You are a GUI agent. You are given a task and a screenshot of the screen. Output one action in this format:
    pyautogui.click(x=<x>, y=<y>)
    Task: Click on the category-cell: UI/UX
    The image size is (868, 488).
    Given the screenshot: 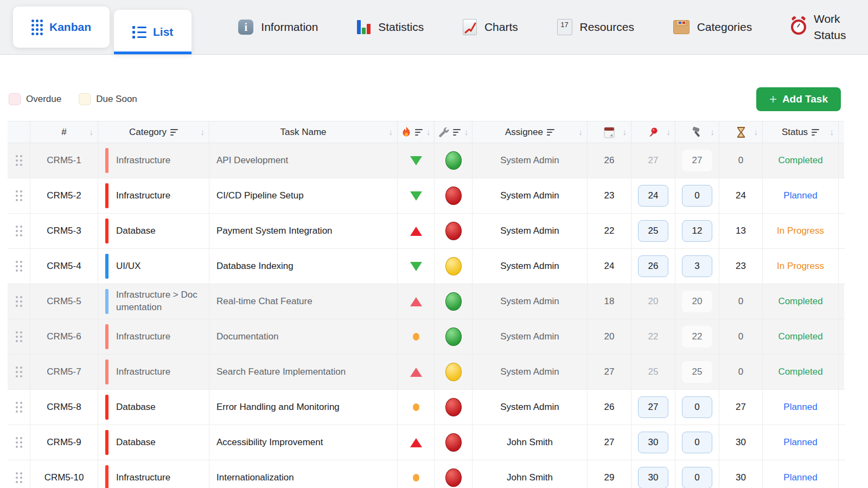 What is the action you would take?
    pyautogui.click(x=153, y=267)
    